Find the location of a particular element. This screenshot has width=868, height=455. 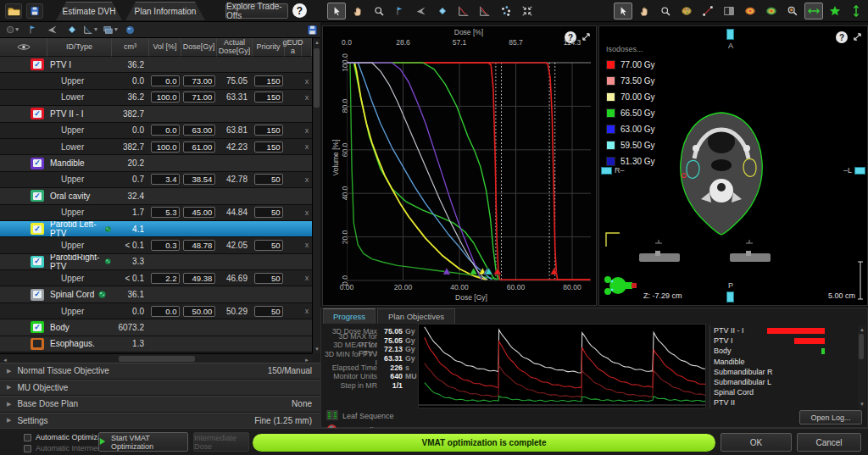

section-base-dose-plan: ▶Base Dose PlanNone is located at coordinates (160, 404).